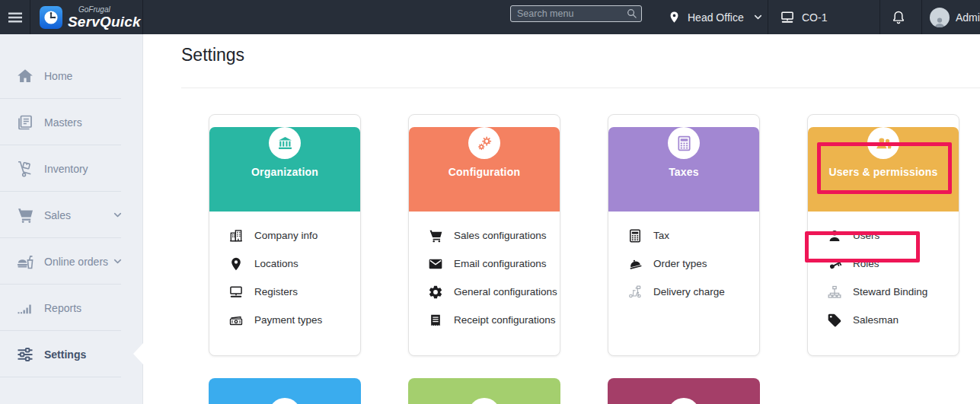 The image size is (980, 404). Describe the element at coordinates (803, 17) in the screenshot. I see `register-selector: CO-1` at that location.